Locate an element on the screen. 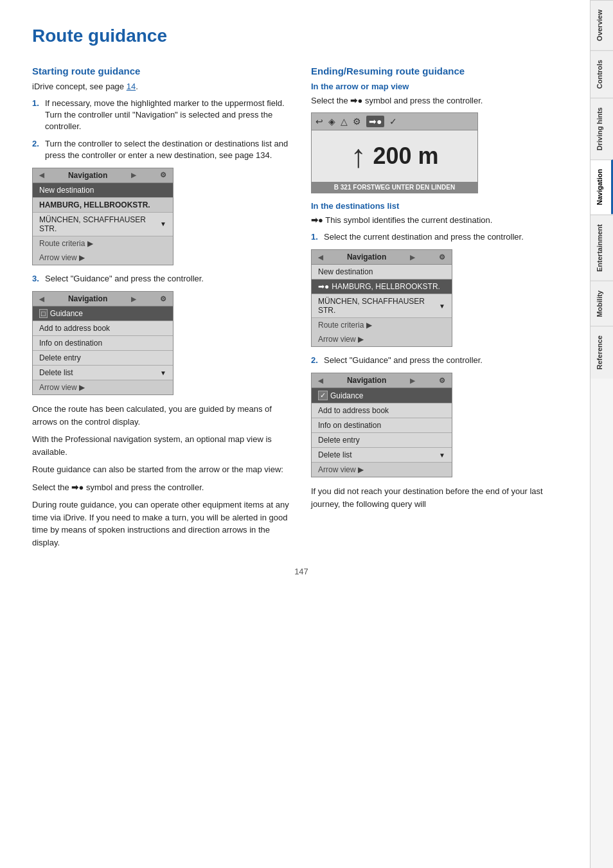 The image size is (613, 868). step-2-num: 2. is located at coordinates (37, 150).